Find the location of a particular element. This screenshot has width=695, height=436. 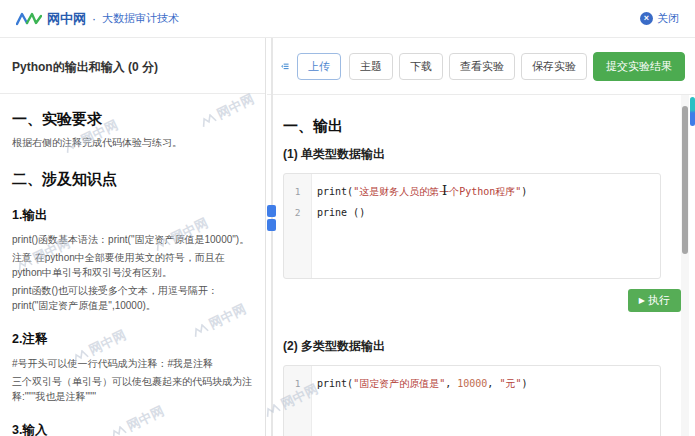

scrollbar-thumb is located at coordinates (685, 180).